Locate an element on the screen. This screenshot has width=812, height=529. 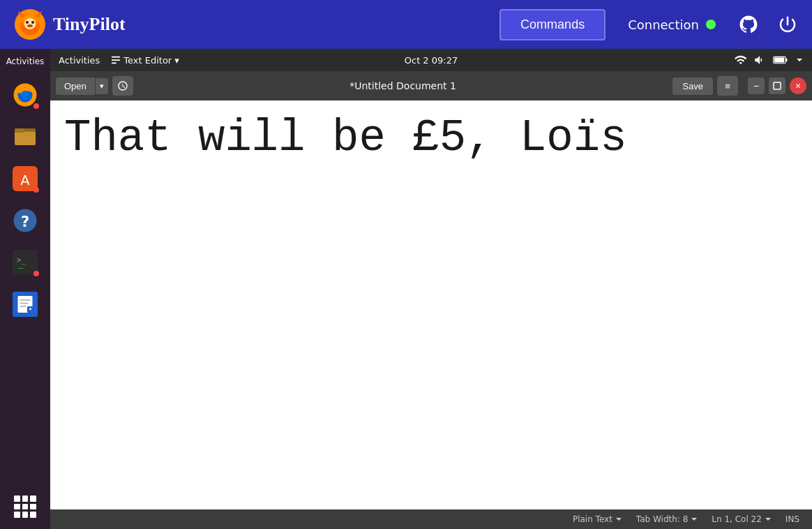
cursor-position: Ln 1, Col 22 is located at coordinates (742, 519).